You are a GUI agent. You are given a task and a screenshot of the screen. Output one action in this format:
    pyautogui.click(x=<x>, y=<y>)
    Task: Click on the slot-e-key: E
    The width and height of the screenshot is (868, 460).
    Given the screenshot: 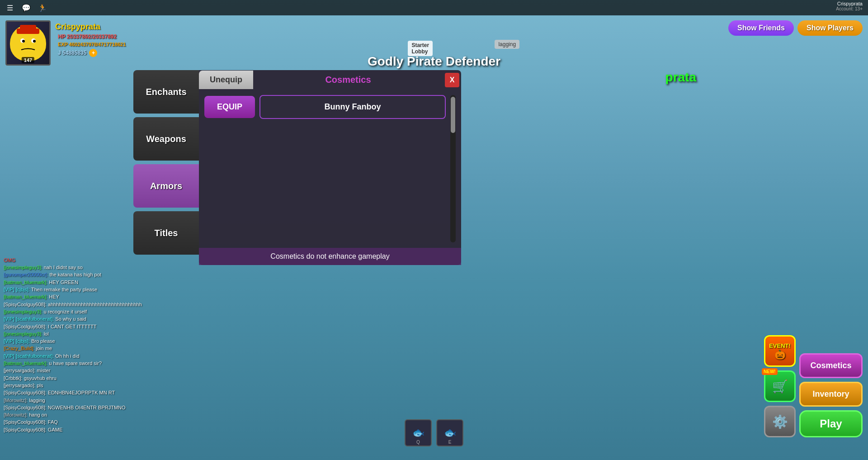 What is the action you would take?
    pyautogui.click(x=450, y=442)
    